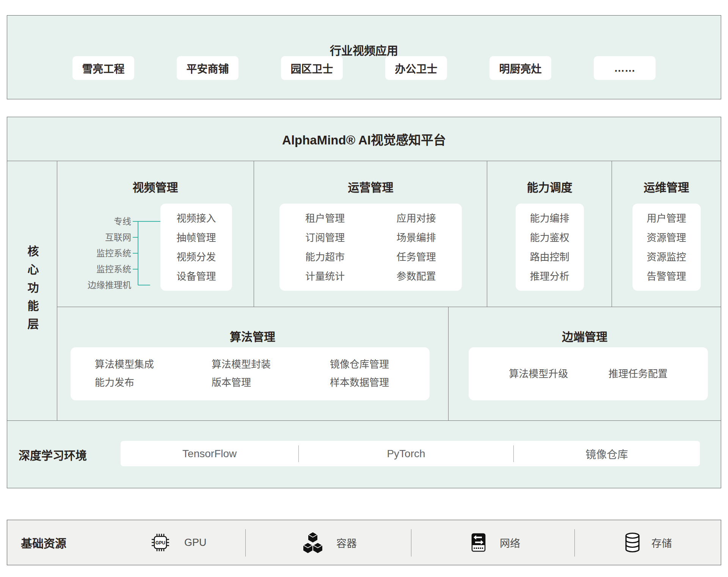  What do you see at coordinates (607, 454) in the screenshot?
I see `dl-env-item: 镜像仓库` at bounding box center [607, 454].